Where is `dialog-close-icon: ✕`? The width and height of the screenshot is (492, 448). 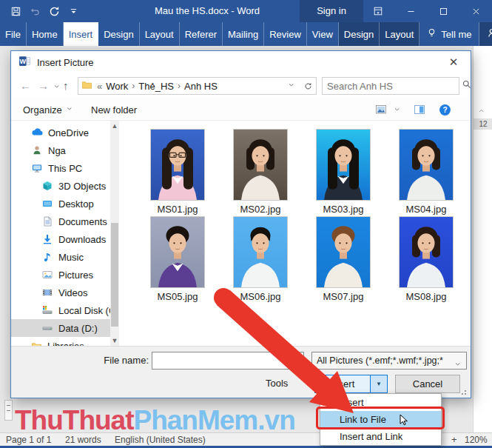 dialog-close-icon: ✕ is located at coordinates (454, 62).